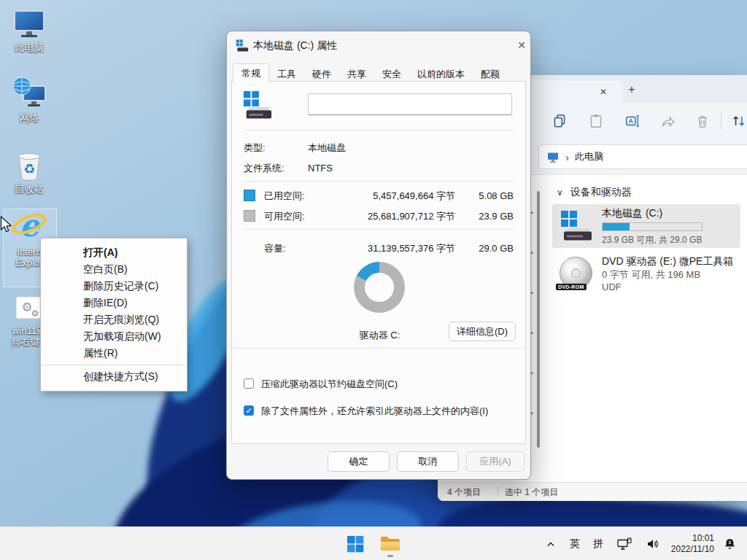 Image resolution: width=747 pixels, height=560 pixels. What do you see at coordinates (495, 462) in the screenshot?
I see `apply-button: 应用(A)` at bounding box center [495, 462].